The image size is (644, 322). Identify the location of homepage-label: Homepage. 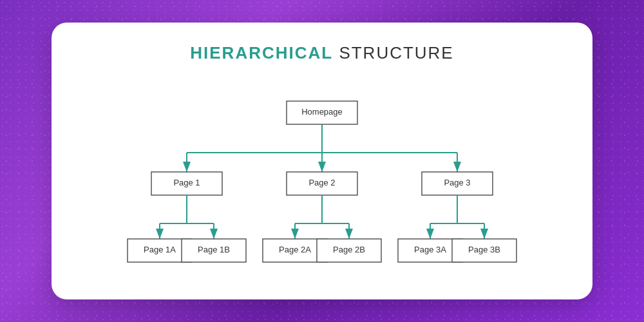
(322, 112).